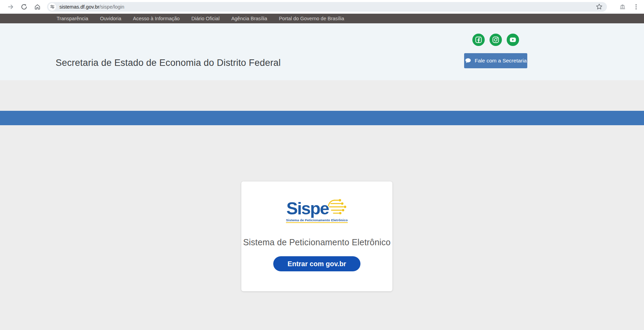 This screenshot has width=644, height=330. I want to click on nav-item-acesso-informacao: Acesso à Informação, so click(156, 19).